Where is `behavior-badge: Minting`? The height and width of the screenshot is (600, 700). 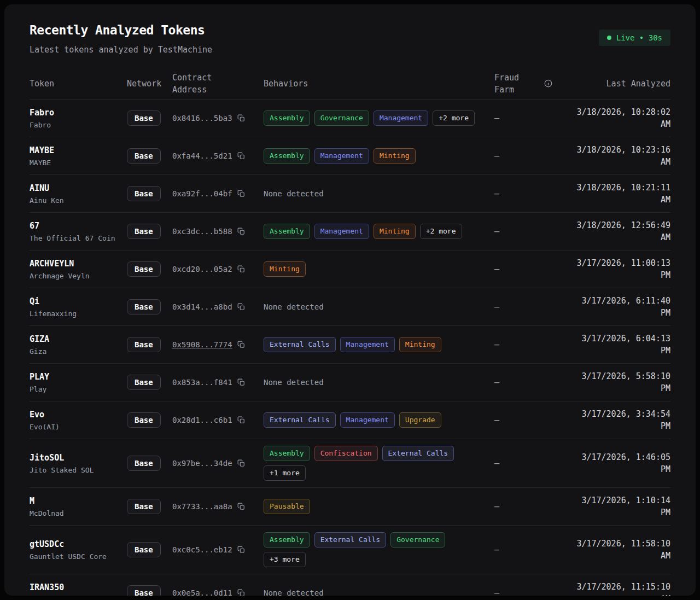
behavior-badge: Minting is located at coordinates (395, 156).